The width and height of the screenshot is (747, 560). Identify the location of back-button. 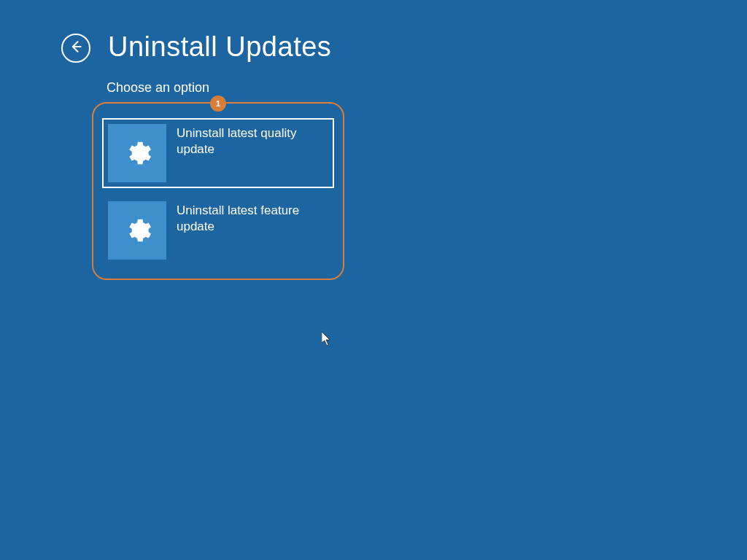
(76, 48).